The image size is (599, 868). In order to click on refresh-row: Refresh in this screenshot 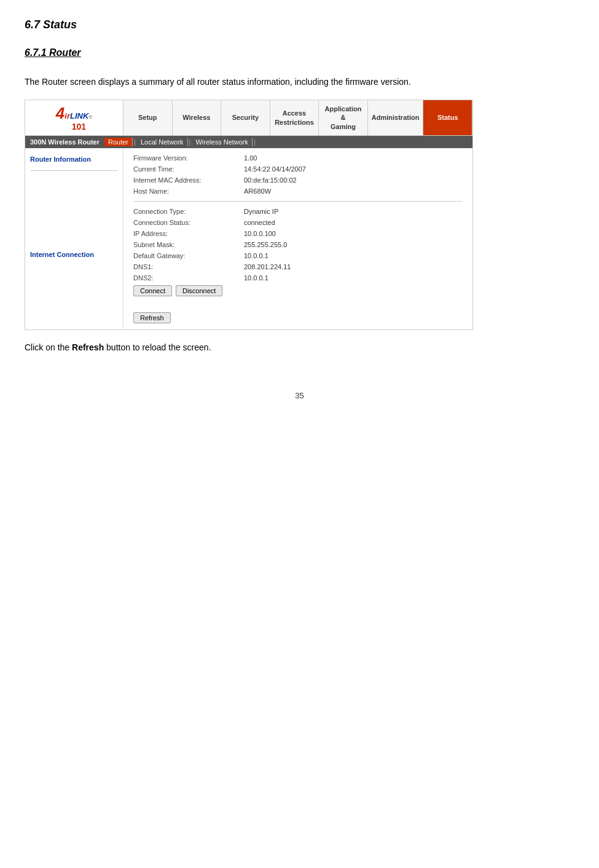, I will do `click(298, 318)`.